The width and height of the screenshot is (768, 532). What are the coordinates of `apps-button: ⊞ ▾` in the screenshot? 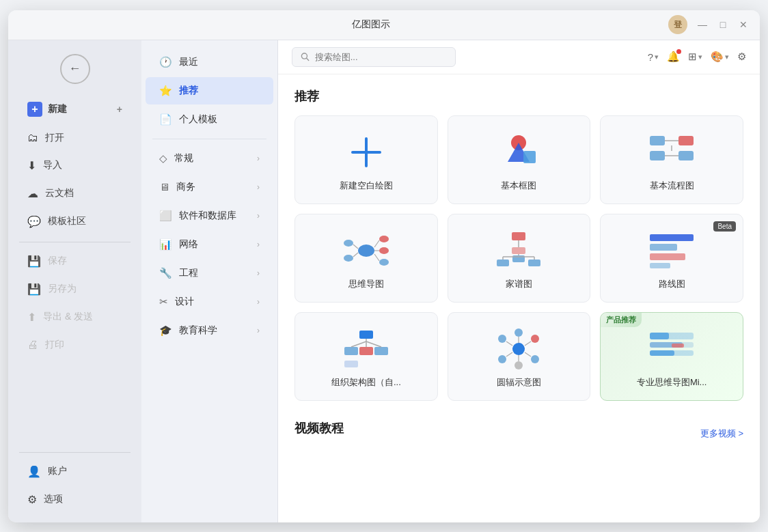 It's located at (696, 57).